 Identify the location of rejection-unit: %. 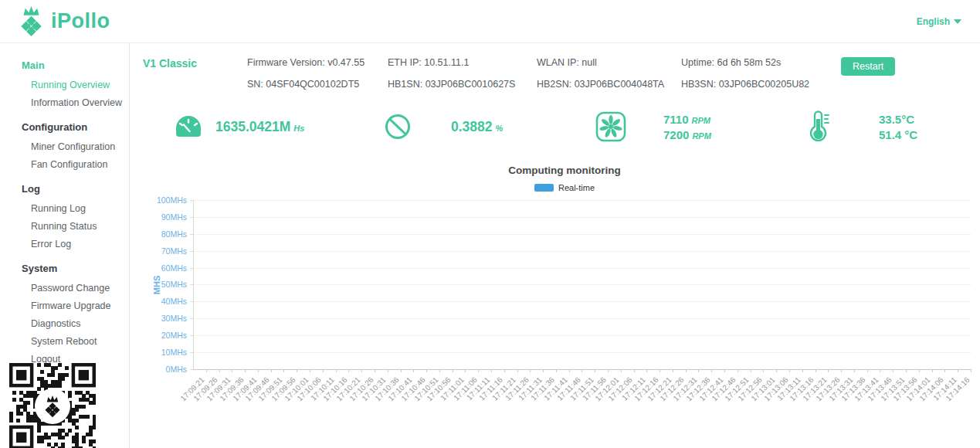
(500, 128).